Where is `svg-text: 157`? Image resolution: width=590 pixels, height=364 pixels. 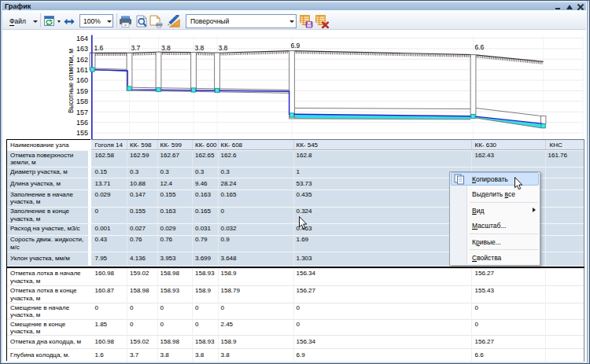
svg-text: 157 is located at coordinates (82, 112).